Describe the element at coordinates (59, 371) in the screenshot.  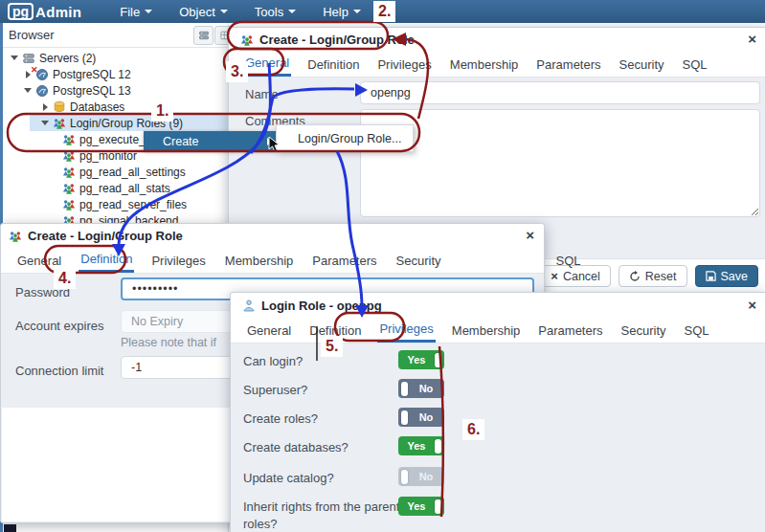
I see `connection-limit-label: Connection limit` at that location.